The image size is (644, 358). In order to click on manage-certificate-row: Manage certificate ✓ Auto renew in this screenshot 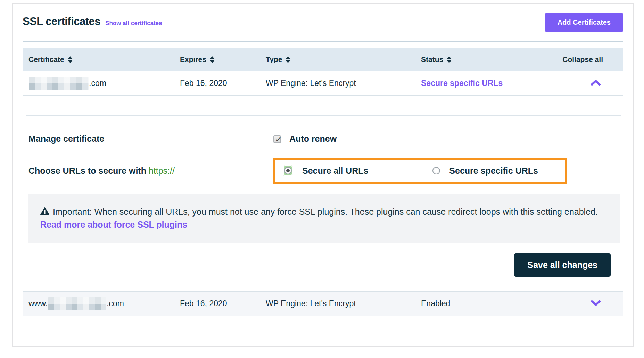, I will do `click(323, 139)`.